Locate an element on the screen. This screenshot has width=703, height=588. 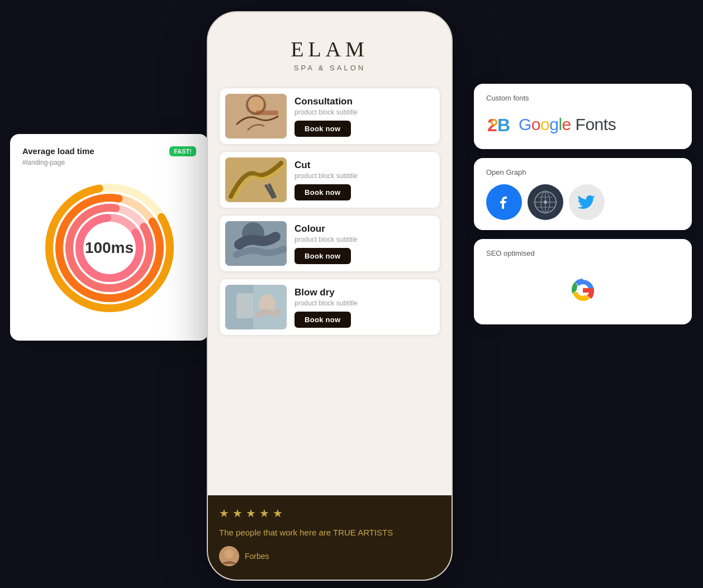
stars-row: ★ ★ ★ ★ ★ is located at coordinates (330, 513).